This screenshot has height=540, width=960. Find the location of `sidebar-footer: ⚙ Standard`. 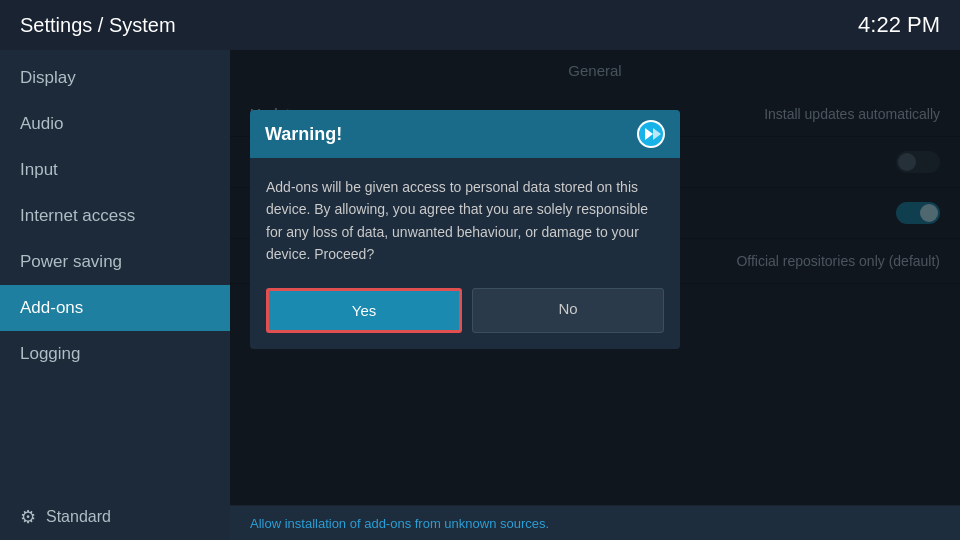

sidebar-footer: ⚙ Standard is located at coordinates (115, 517).